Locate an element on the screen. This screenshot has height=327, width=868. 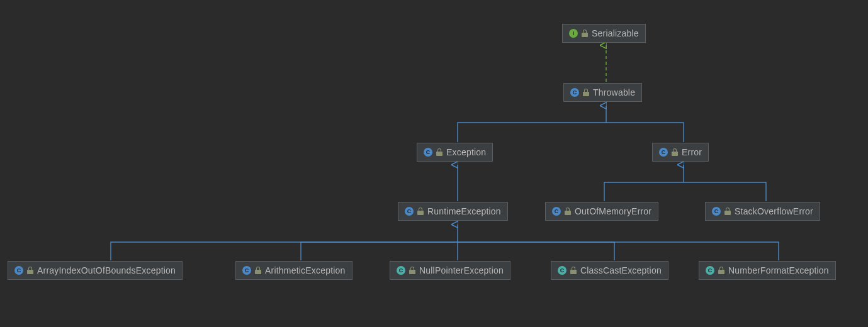
edge-exception-throwable is located at coordinates (532, 132).